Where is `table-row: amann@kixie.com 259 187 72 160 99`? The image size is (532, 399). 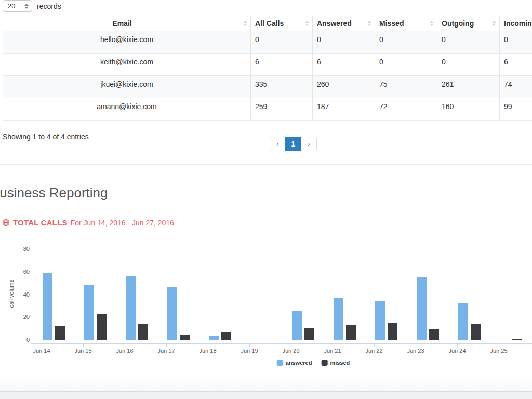 table-row: amann@kixie.com 259 187 72 160 99 is located at coordinates (268, 109).